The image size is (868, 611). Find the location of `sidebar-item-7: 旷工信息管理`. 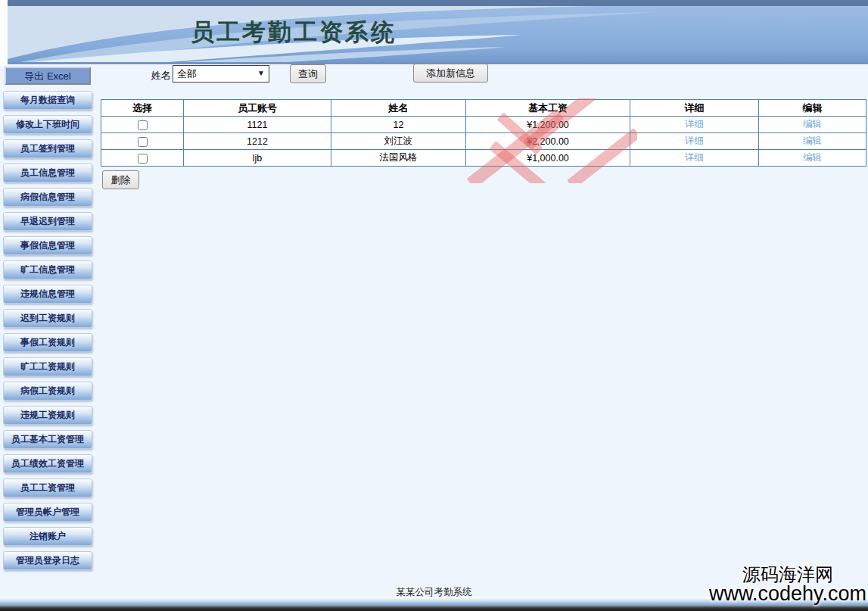

sidebar-item-7: 旷工信息管理 is located at coordinates (48, 270).